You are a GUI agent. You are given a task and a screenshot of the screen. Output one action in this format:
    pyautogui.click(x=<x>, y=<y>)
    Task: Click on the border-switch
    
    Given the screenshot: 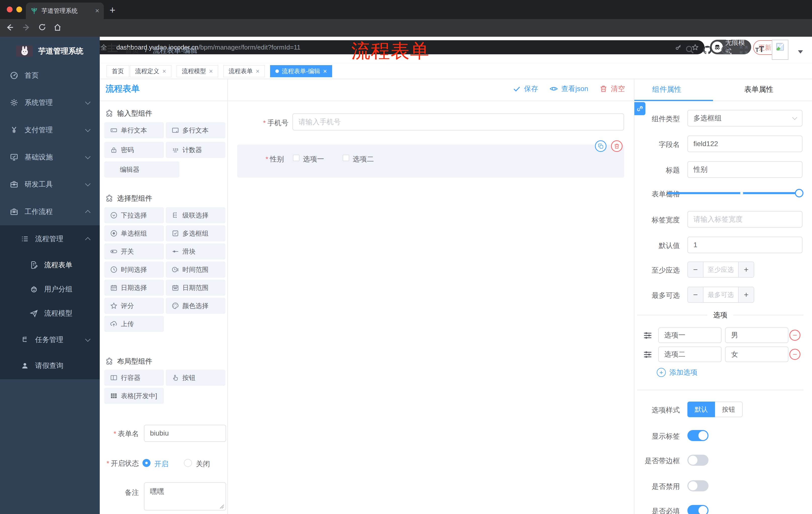 What is the action you would take?
    pyautogui.click(x=698, y=460)
    